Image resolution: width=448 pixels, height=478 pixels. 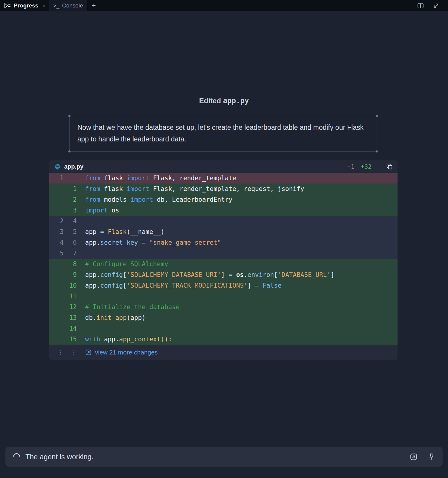 What do you see at coordinates (70, 264) in the screenshot?
I see `new-line-number: 8` at bounding box center [70, 264].